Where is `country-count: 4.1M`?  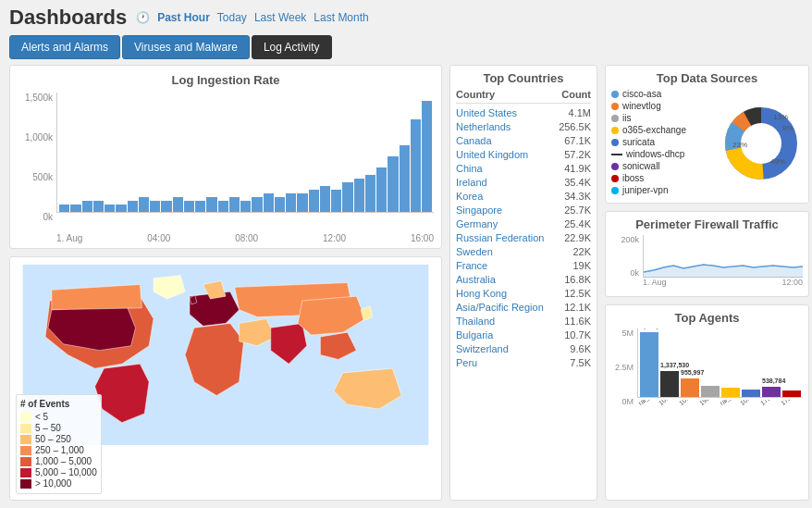
country-count: 4.1M is located at coordinates (580, 113).